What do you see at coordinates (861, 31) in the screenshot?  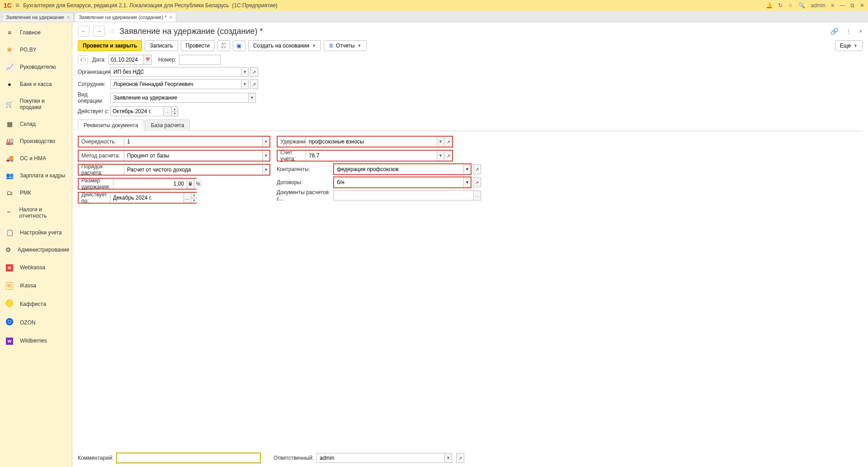 I see `close-page-icon: ×` at bounding box center [861, 31].